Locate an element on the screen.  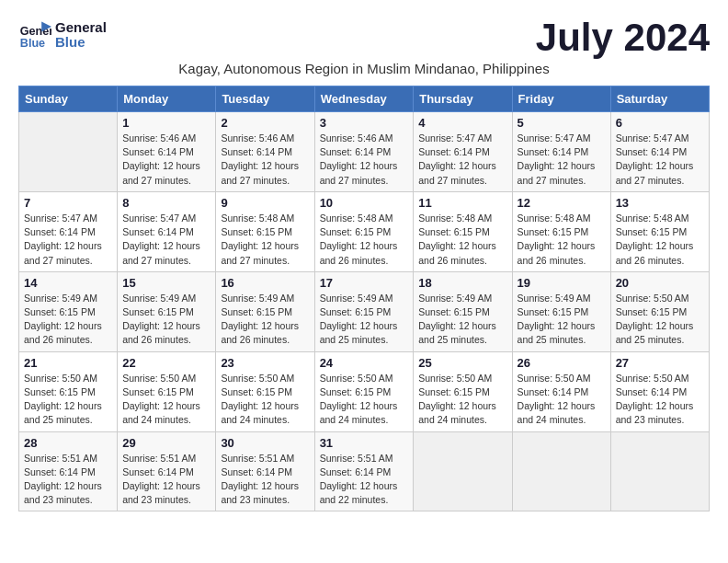
day-number: 21 is located at coordinates (68, 362).